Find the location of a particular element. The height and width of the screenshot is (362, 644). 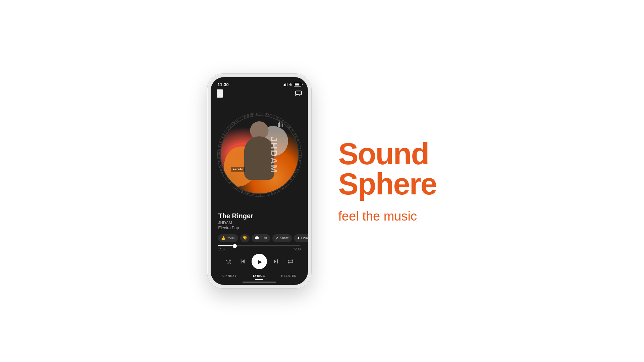

download-button: ⬇ Download is located at coordinates (301, 238).